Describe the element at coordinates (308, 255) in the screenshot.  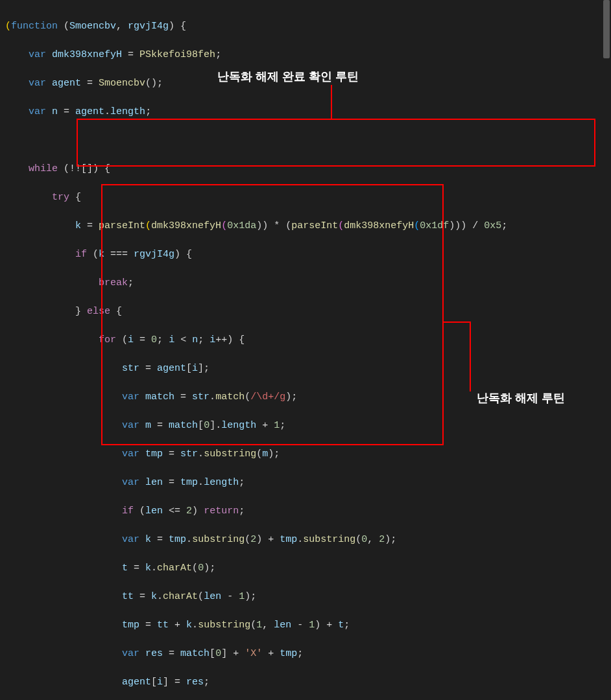
I see `code-line: if (k === rgvjI4g) {` at that location.